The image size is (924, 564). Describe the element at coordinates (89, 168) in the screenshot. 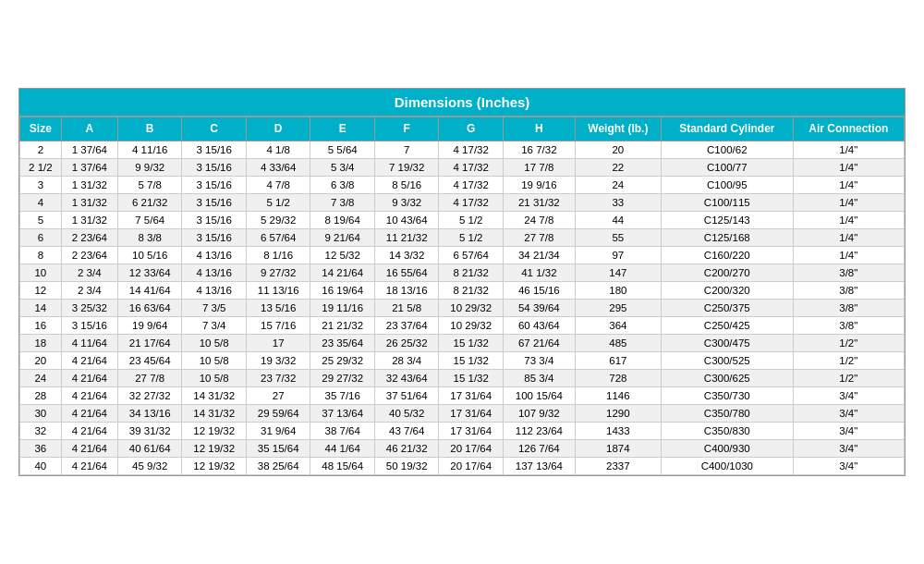

I see `cell-a: 1 37/64` at that location.